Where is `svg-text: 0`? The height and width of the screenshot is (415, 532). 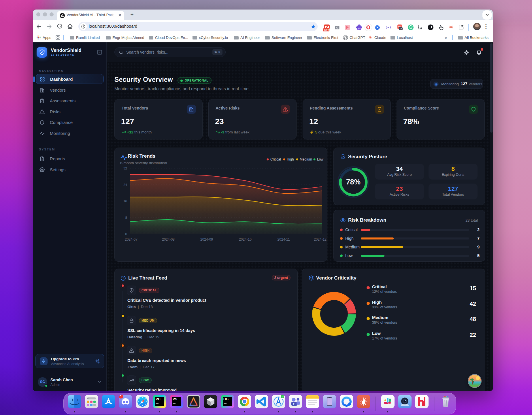 svg-text: 0 is located at coordinates (126, 234).